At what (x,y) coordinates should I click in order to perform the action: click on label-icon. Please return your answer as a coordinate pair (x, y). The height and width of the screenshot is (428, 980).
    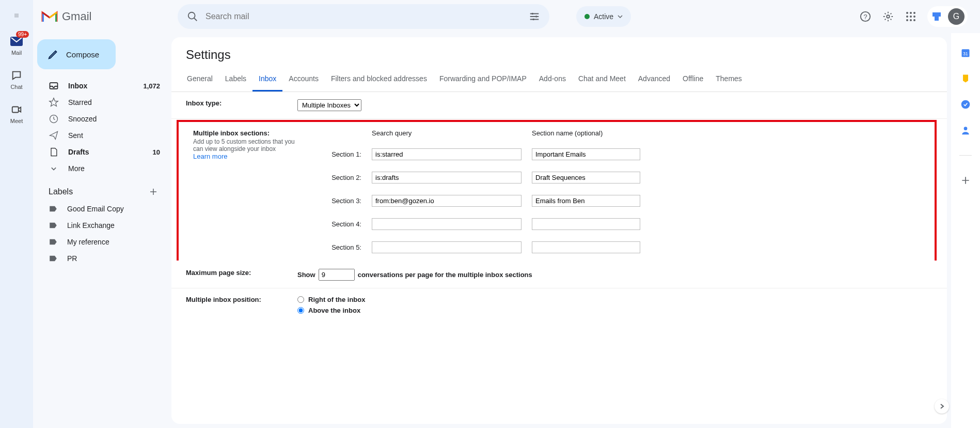
    Looking at the image, I should click on (53, 258).